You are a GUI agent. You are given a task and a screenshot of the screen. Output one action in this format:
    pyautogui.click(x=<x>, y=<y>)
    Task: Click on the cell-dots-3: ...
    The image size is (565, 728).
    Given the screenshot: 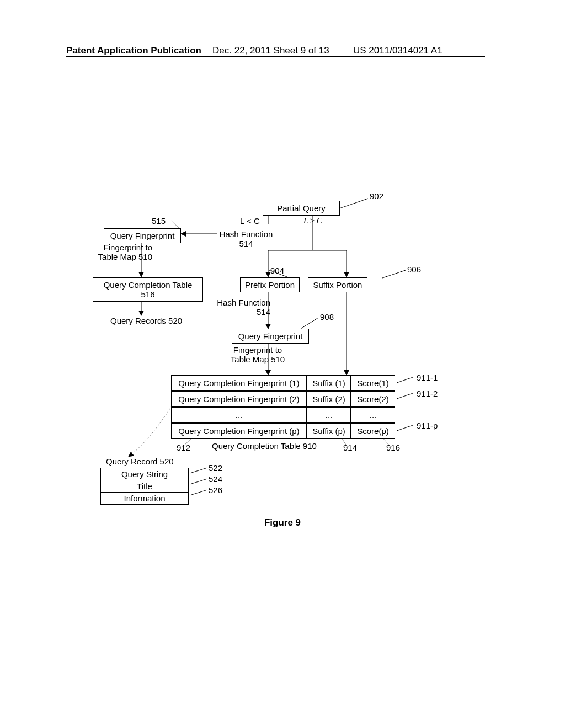 What is the action you would take?
    pyautogui.click(x=373, y=415)
    